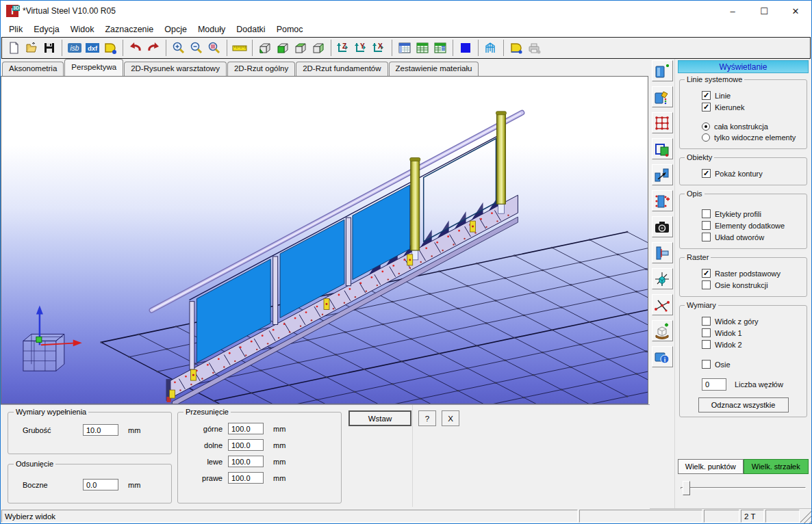  Describe the element at coordinates (175, 68) in the screenshot. I see `tab-2d-rysunek-warsztatowy: 2D-Rysunek warsztatowy` at that location.